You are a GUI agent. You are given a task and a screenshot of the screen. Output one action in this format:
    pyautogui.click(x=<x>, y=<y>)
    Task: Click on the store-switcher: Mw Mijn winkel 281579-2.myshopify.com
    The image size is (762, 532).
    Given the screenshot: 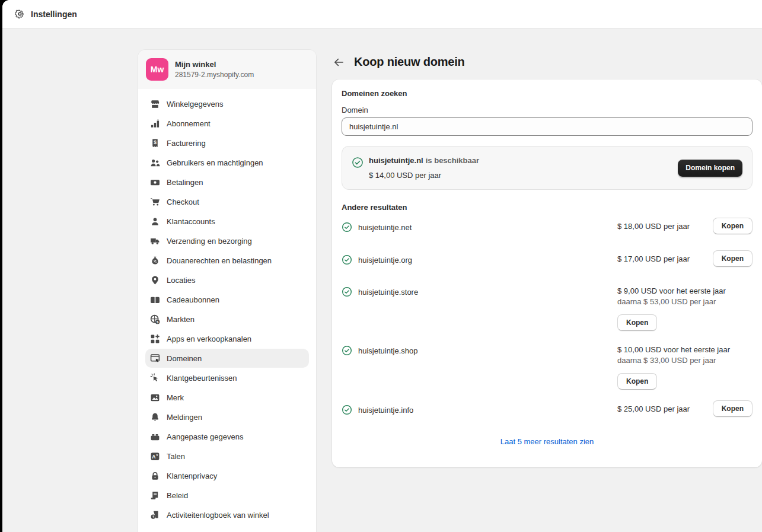 What is the action you would take?
    pyautogui.click(x=227, y=69)
    